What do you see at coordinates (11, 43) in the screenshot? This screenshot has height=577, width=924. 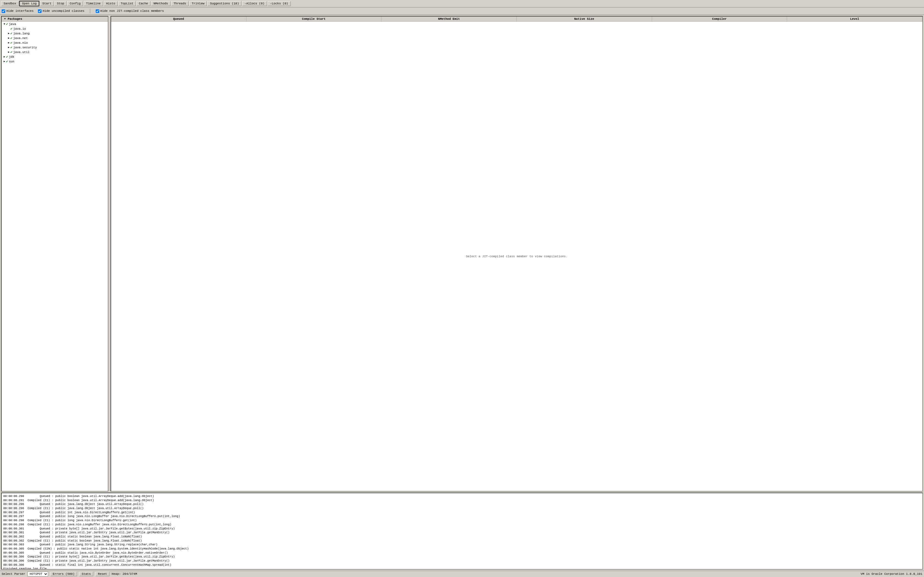 I see `tree-check-java-nio: ✔` at bounding box center [11, 43].